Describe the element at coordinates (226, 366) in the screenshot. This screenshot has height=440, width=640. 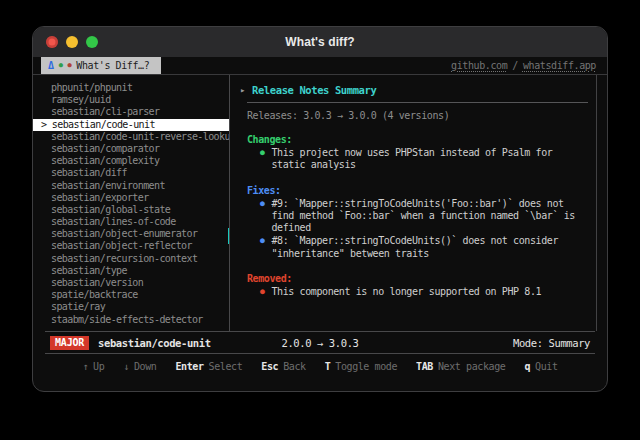
I see `hint-label: Select` at that location.